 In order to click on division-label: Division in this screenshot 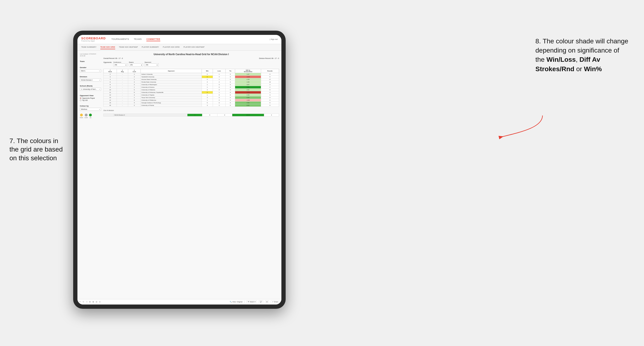, I will do `click(90, 77)`.